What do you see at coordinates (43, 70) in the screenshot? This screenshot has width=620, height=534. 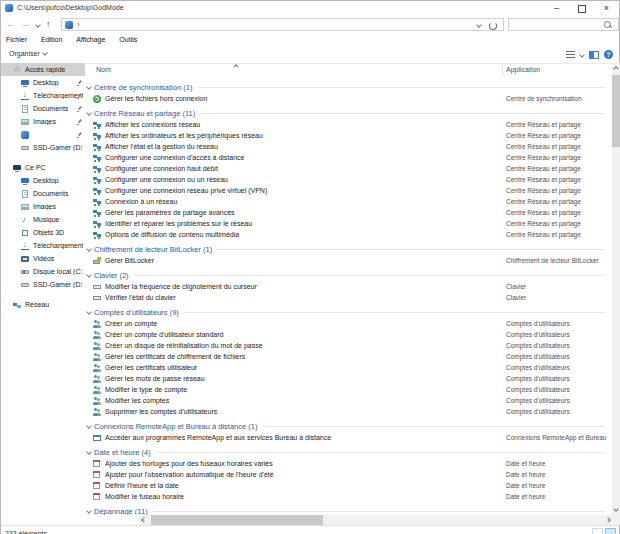 I see `sidebar-item-acc-s-rapide: Accès rapide` at bounding box center [43, 70].